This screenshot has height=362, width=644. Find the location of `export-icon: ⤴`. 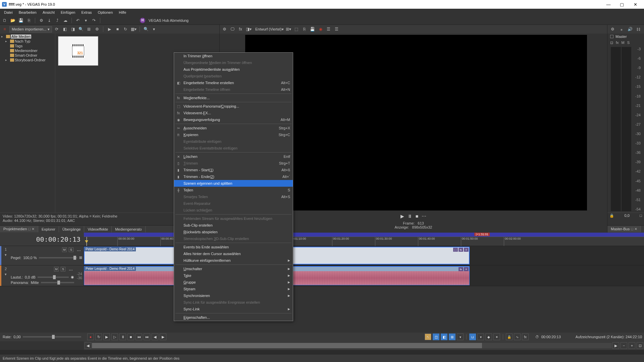

export-icon: ⤴ is located at coordinates (57, 20).